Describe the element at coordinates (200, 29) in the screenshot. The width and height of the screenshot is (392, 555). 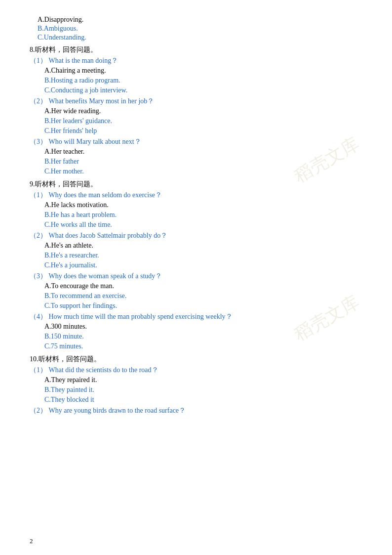
I see `option-item: B.Ambiguous.` at that location.